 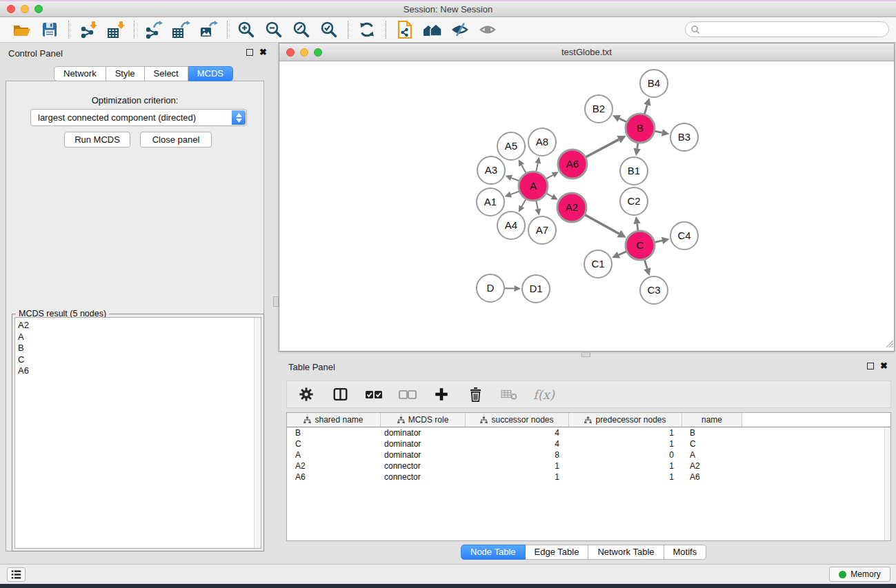 I want to click on mcds-result-item: A, so click(x=138, y=338).